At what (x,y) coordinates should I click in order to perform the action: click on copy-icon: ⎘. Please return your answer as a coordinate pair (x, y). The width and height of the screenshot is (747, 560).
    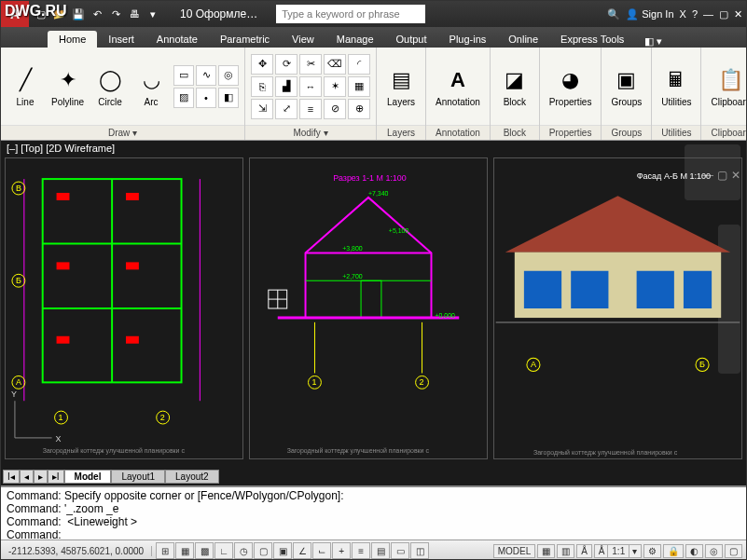
    Looking at the image, I should click on (262, 87).